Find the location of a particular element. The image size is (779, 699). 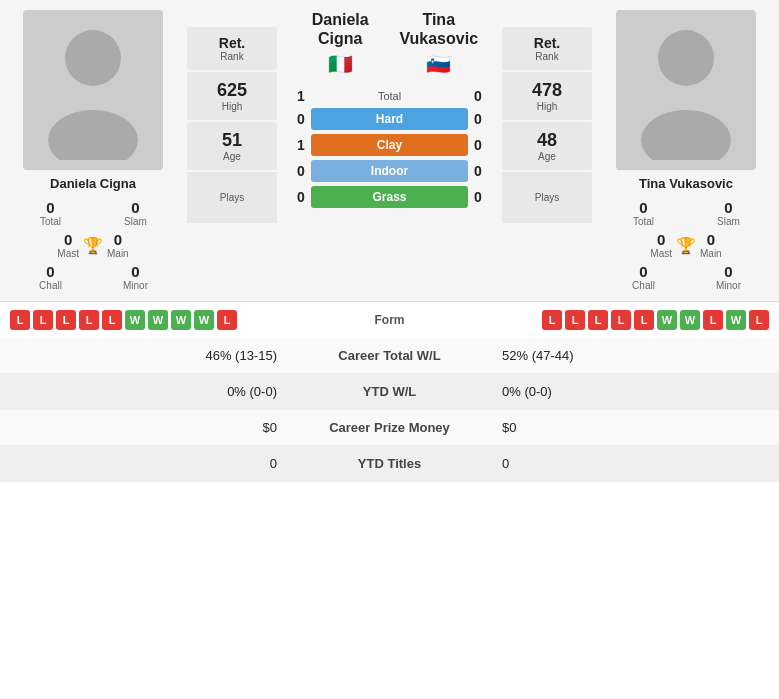

player1-high-label: High is located at coordinates (232, 106).